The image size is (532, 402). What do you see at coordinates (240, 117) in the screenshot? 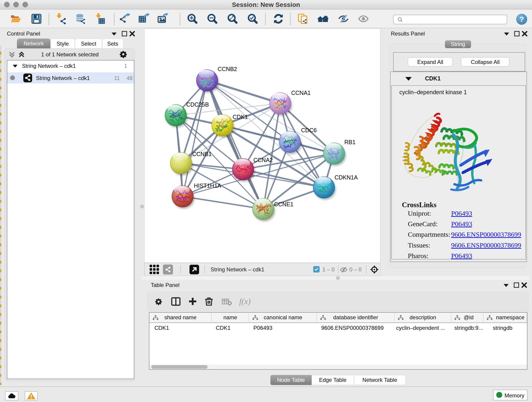
I see `svg-text: CDK1` at bounding box center [240, 117].